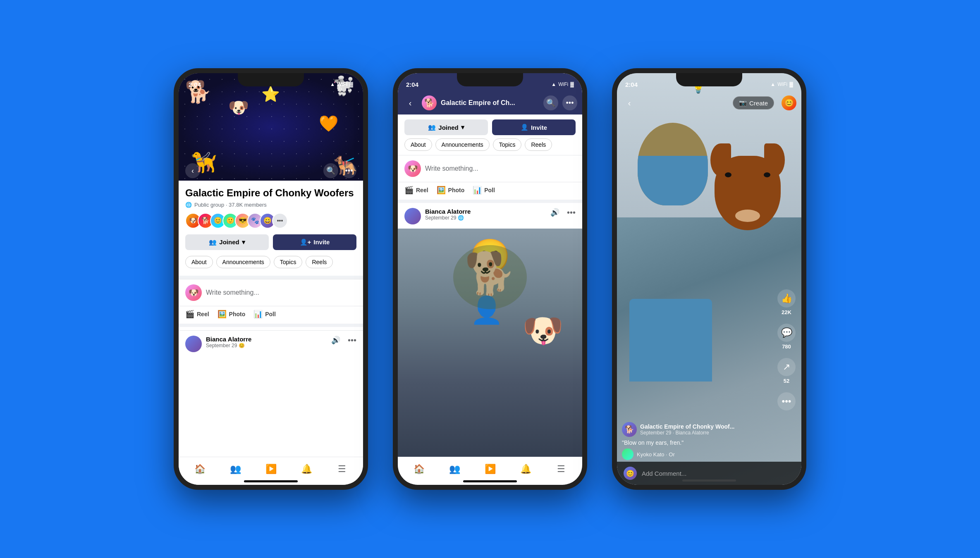 This screenshot has height=558, width=980. I want to click on sound-icon-1: 🔊, so click(336, 340).